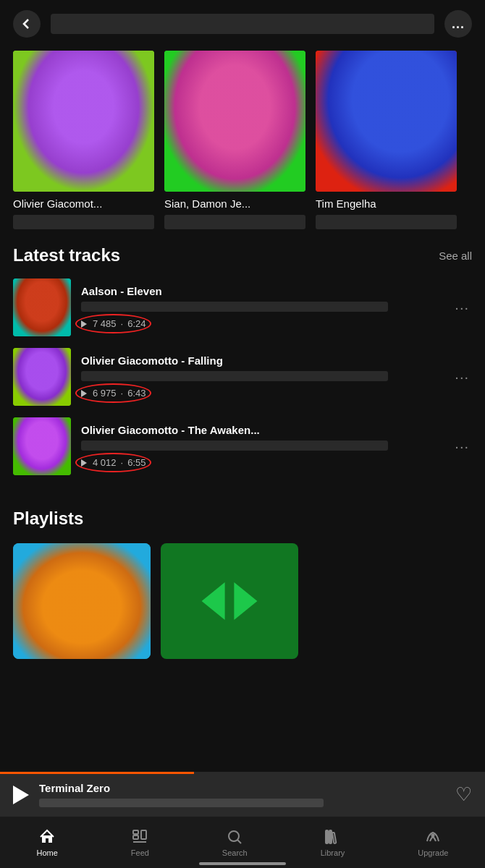 The width and height of the screenshot is (485, 868). I want to click on now-playing-bar: Terminal Zero ♡, so click(242, 794).